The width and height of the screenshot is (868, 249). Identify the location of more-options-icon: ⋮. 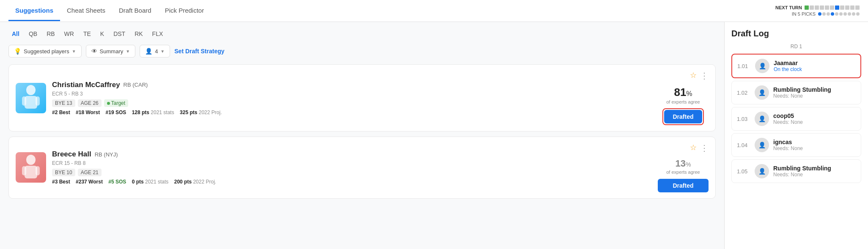
(704, 76).